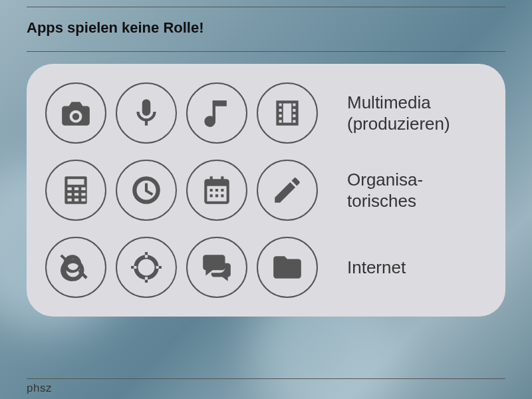 Image resolution: width=532 pixels, height=399 pixels. Describe the element at coordinates (182, 113) in the screenshot. I see `row-multimedia-icons` at that location.